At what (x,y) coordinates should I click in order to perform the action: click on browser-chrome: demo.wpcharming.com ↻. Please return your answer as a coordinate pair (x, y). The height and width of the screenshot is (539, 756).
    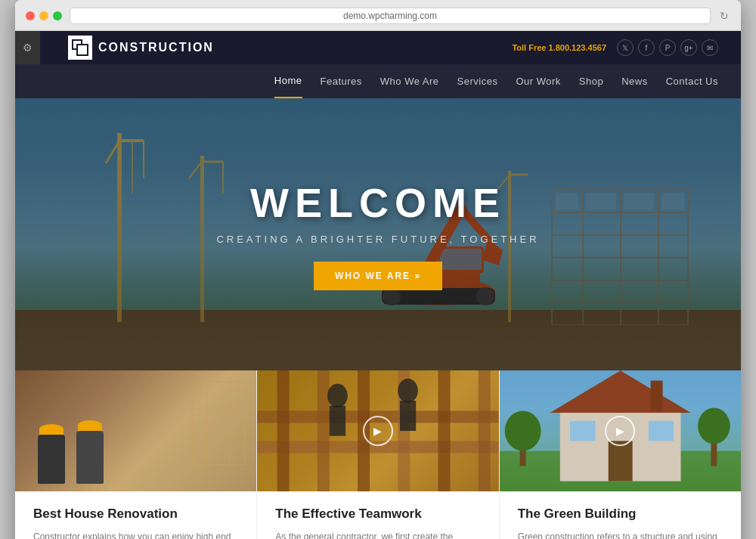
    Looking at the image, I should click on (378, 15).